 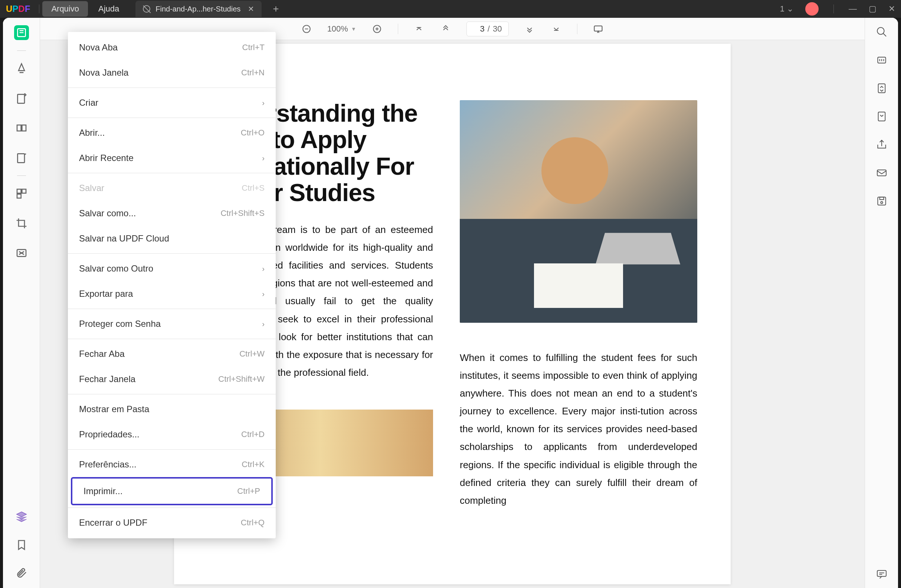 What do you see at coordinates (578, 429) in the screenshot?
I see `doc-body-right: When it comes to fulfilling the student …` at bounding box center [578, 429].